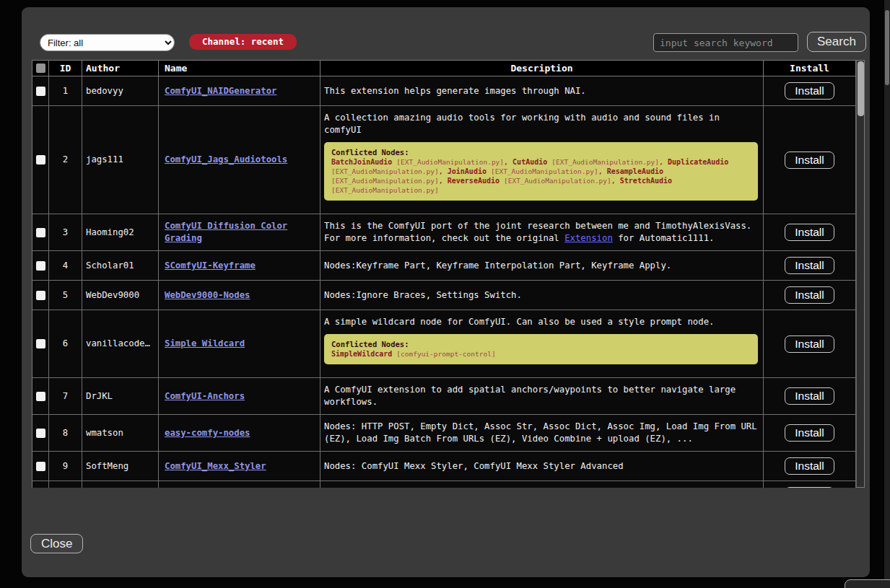 Image resolution: width=890 pixels, height=588 pixels. Describe the element at coordinates (121, 232) in the screenshot. I see `row-author: Haoming02` at that location.